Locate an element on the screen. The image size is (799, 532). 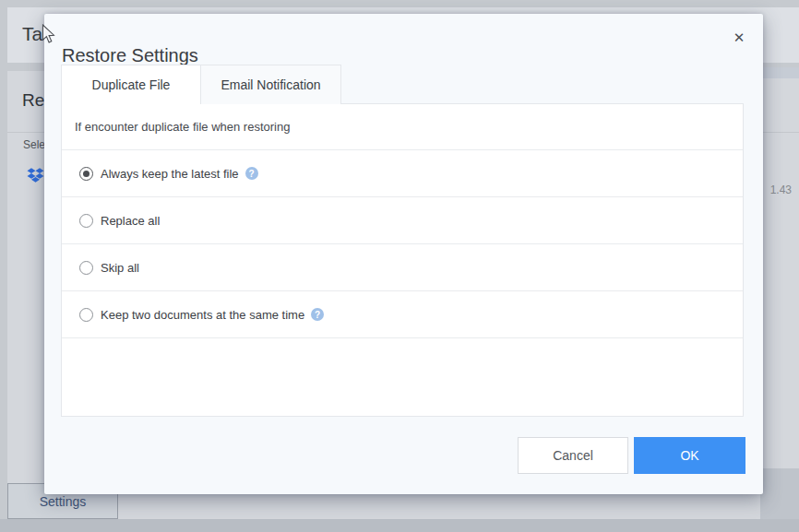
ok-button: OK is located at coordinates (690, 455).